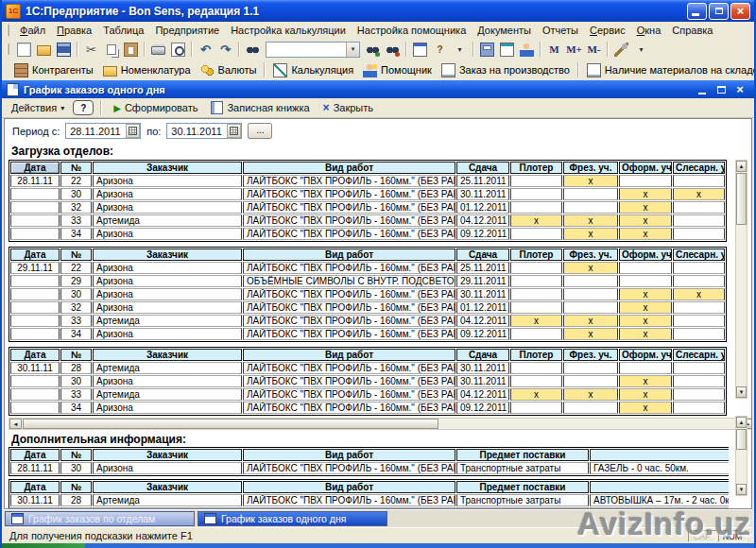 The height and width of the screenshot is (548, 756). Describe the element at coordinates (204, 130) in the screenshot. I see `period-to-input: 30.11.2011` at that location.